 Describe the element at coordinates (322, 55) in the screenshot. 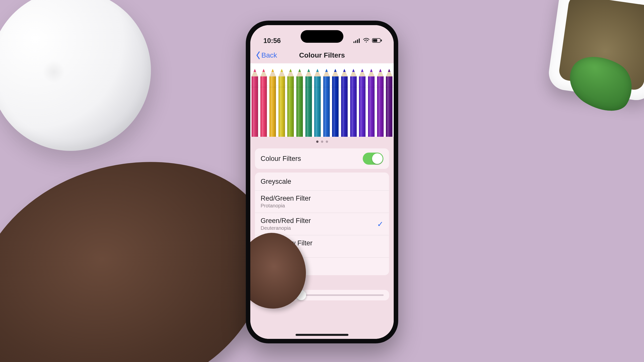

I see `page-title: Colour Filters` at that location.